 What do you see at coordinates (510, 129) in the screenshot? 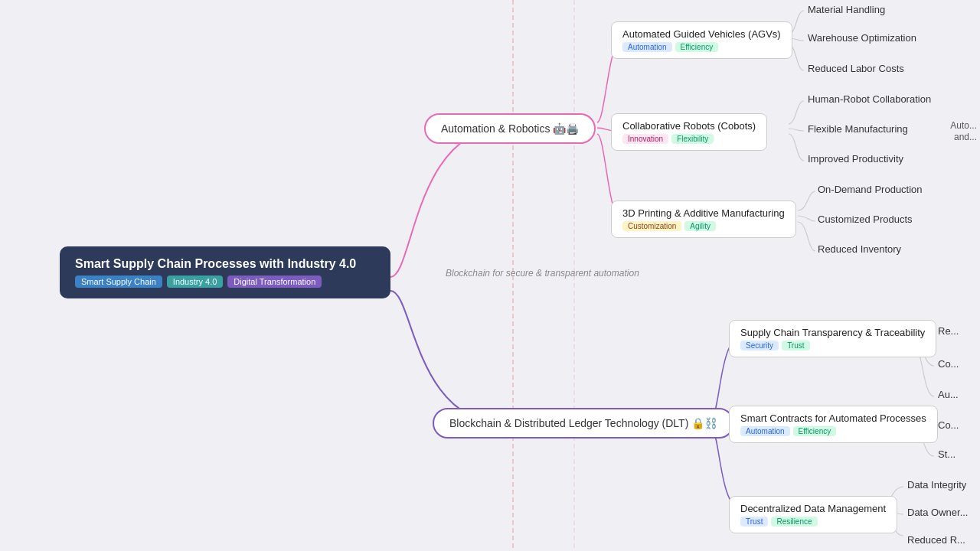
I see `automation-robotics-node: Automation & Robotics 🤖🖨️` at bounding box center [510, 129].